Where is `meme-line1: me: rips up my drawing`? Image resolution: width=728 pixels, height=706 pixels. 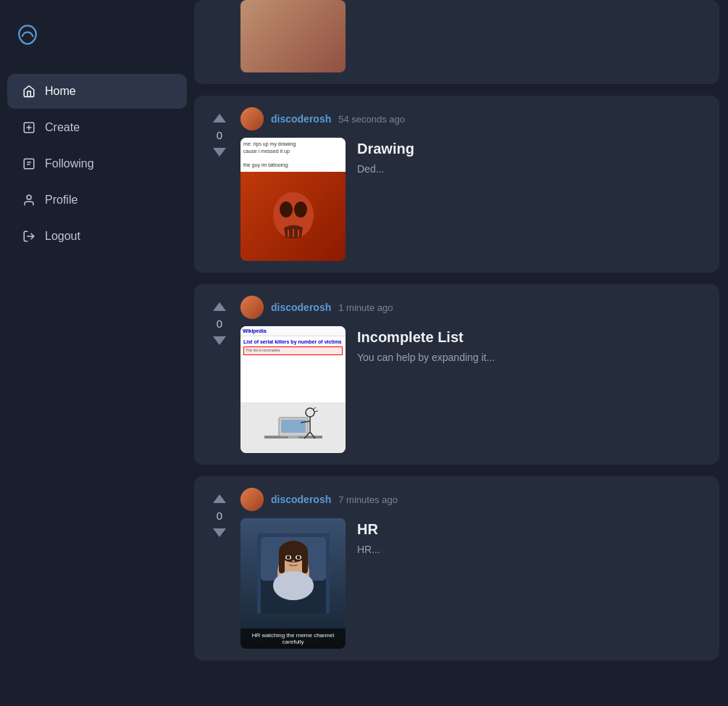
meme-line1: me: rips up my drawing is located at coordinates (269, 144).